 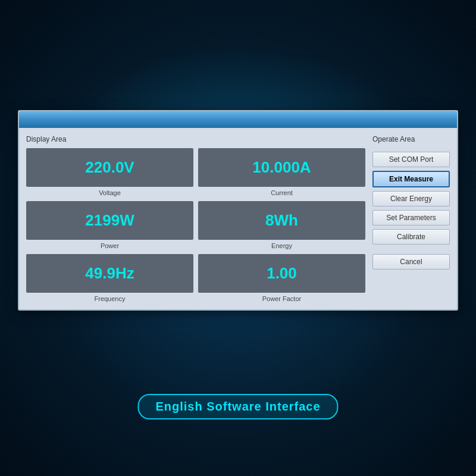 What do you see at coordinates (282, 168) in the screenshot?
I see `current-display: 10.000A` at bounding box center [282, 168].